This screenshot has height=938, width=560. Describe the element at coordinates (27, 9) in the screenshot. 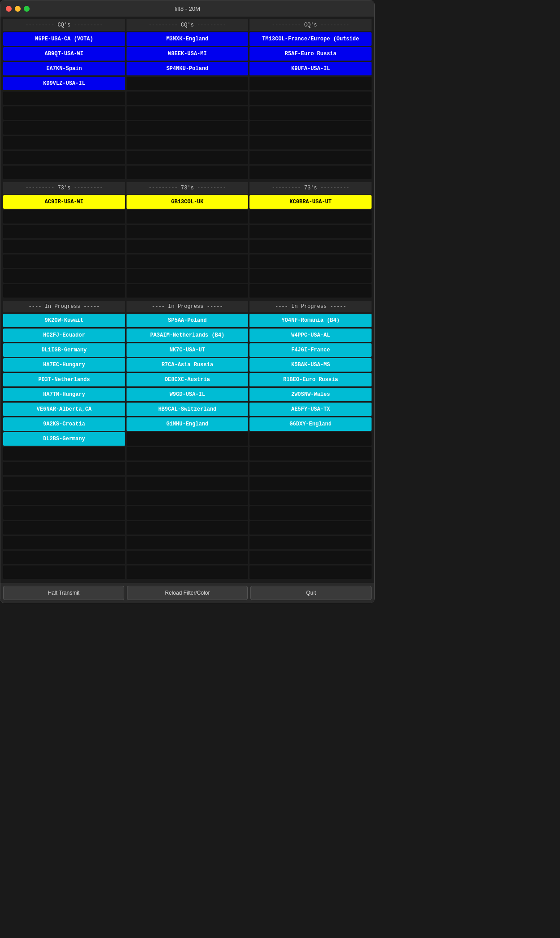

I see `maximize-button` at that location.